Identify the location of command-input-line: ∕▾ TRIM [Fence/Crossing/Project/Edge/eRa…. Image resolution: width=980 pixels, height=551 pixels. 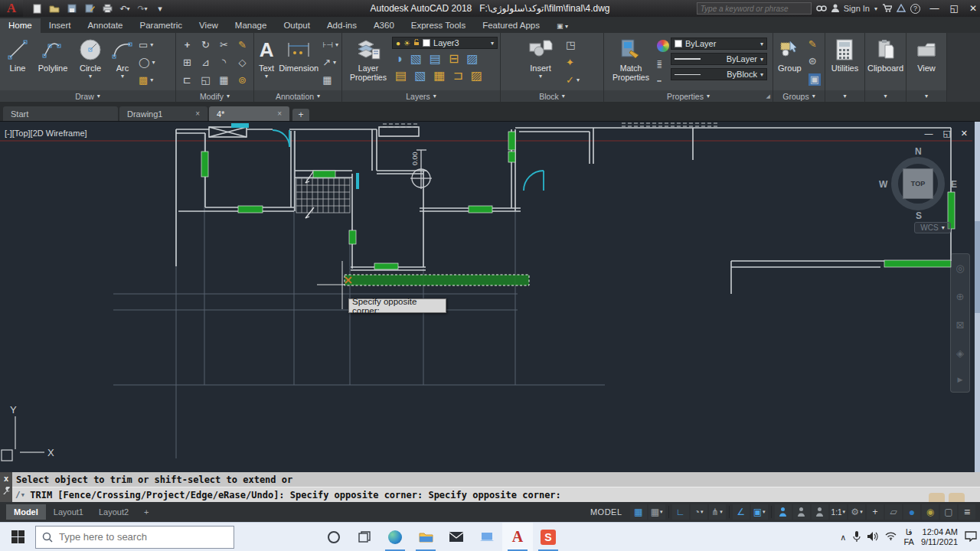
(496, 494).